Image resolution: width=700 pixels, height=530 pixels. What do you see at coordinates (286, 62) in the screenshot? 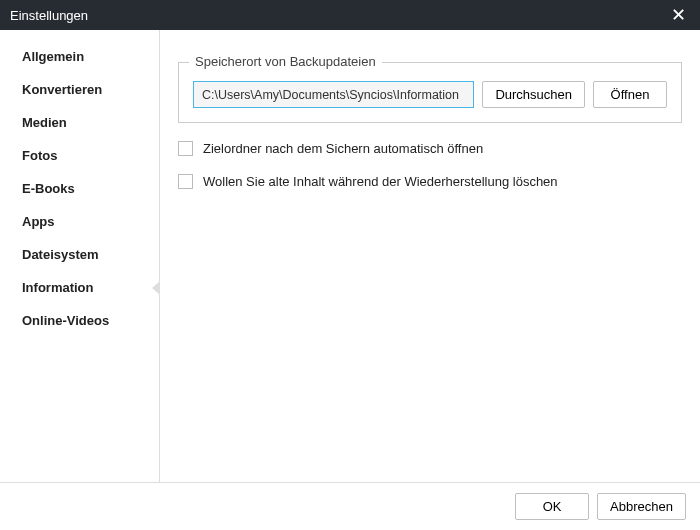
I see `fieldset-legend: Speicherort von Backupdateien` at bounding box center [286, 62].